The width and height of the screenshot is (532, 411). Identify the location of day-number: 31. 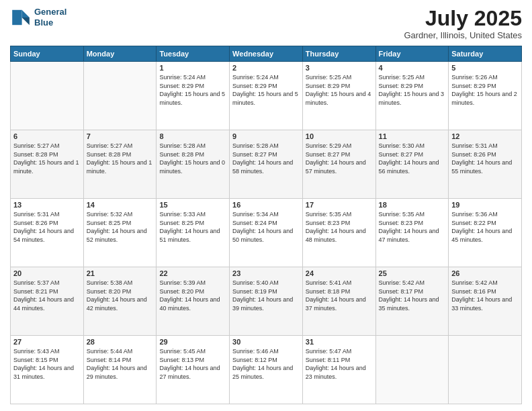
(339, 342).